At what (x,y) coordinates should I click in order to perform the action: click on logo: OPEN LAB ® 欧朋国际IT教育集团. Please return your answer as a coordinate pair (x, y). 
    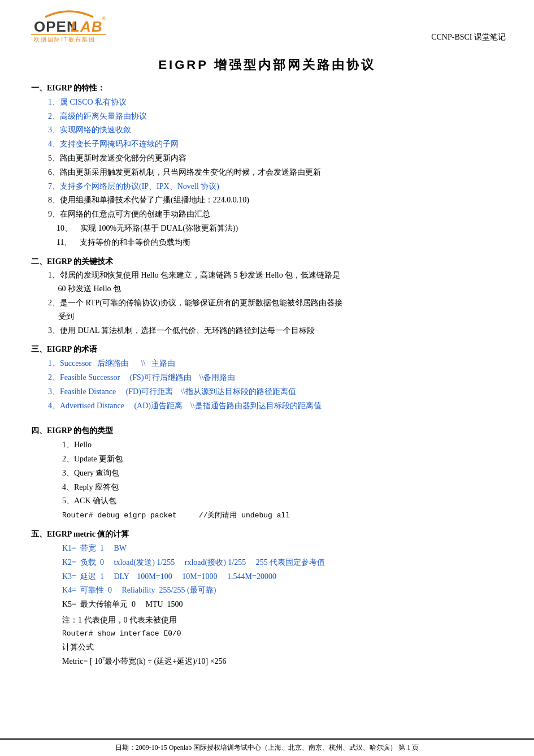
    Looking at the image, I should click on (69, 28).